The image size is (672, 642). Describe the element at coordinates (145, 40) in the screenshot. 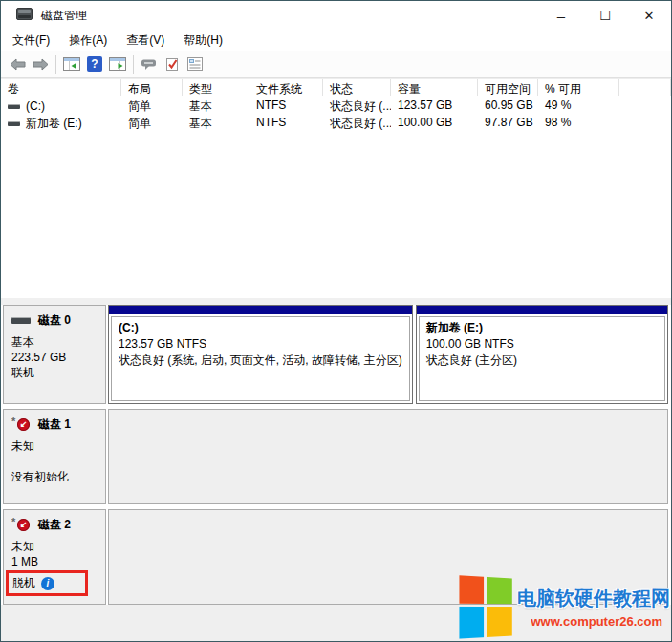

I see `menu-view: 查看(V)` at that location.